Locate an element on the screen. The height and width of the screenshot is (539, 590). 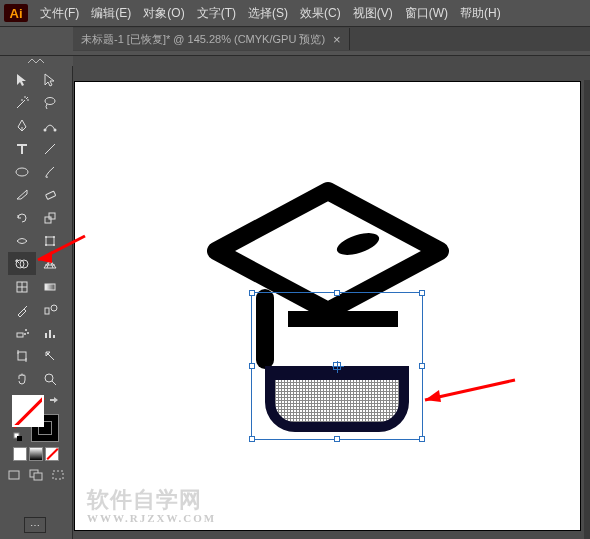
hand-tool is located at coordinates (22, 378).